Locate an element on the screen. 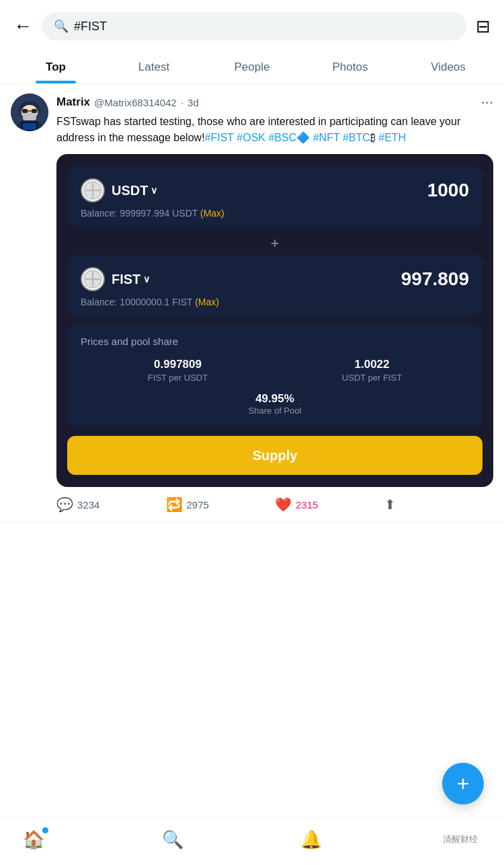 This screenshot has width=504, height=865. fist-per-usdt-label: FIST per USDT is located at coordinates (177, 378).